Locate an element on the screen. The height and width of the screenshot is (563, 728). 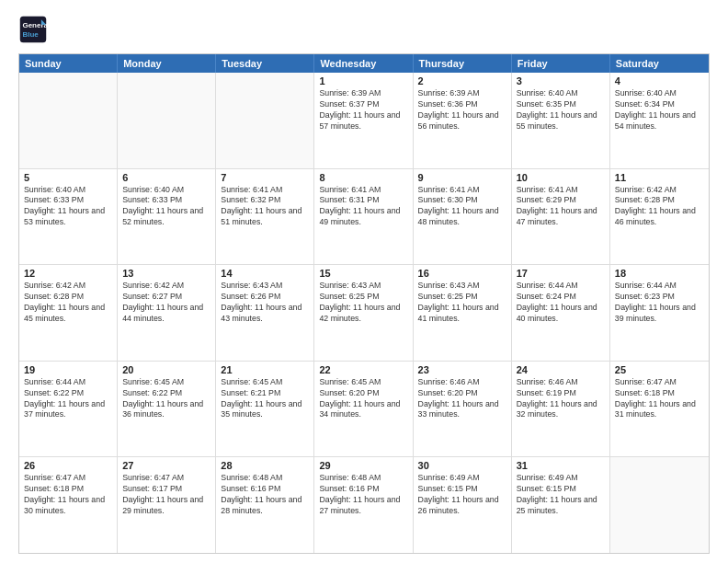
day-number: 14 is located at coordinates (265, 273).